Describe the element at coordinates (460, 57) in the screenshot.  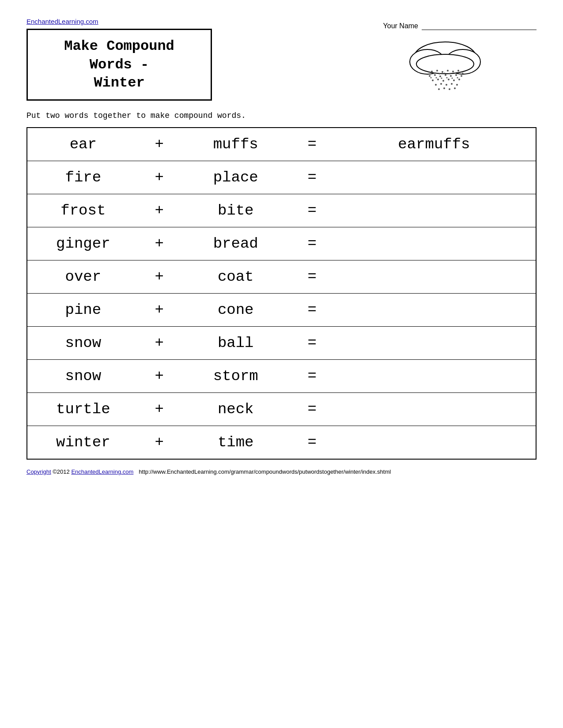
I see `right-header: Your Name` at that location.